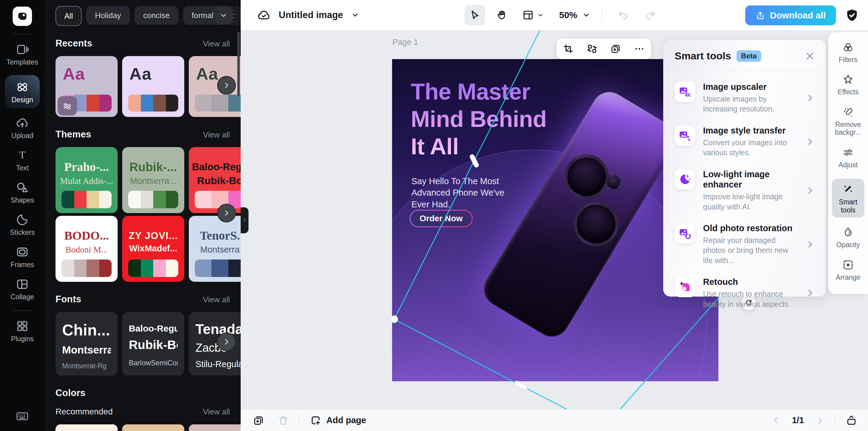  Describe the element at coordinates (22, 331) in the screenshot. I see `sidebar-item-plugins: Plugins` at that location.